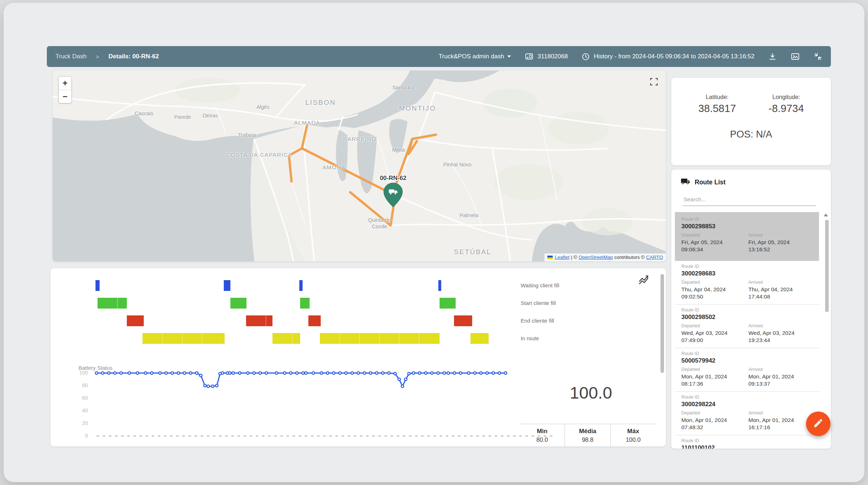  Describe the element at coordinates (530, 338) in the screenshot. I see `legend-in-route: In route` at that location.